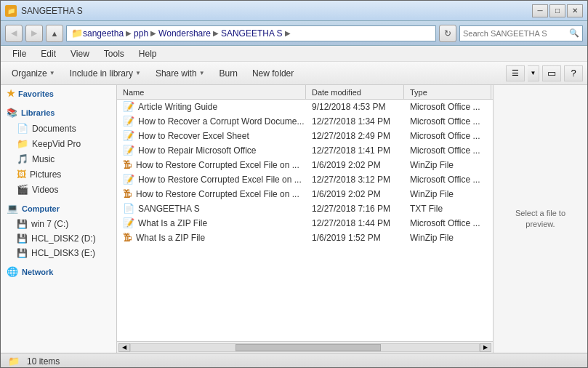 The width and height of the screenshot is (588, 368). Describe the element at coordinates (221, 121) in the screenshot. I see `file-name: How to Recover a Corrupt Word Docume...` at that location.